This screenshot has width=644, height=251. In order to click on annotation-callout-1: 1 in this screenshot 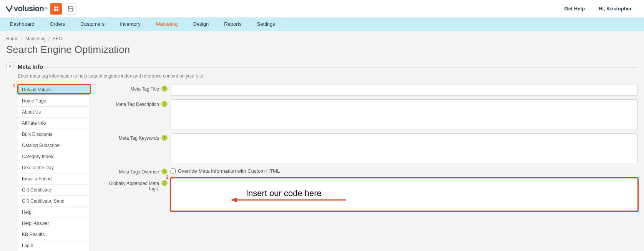, I will do `click(14, 86)`.